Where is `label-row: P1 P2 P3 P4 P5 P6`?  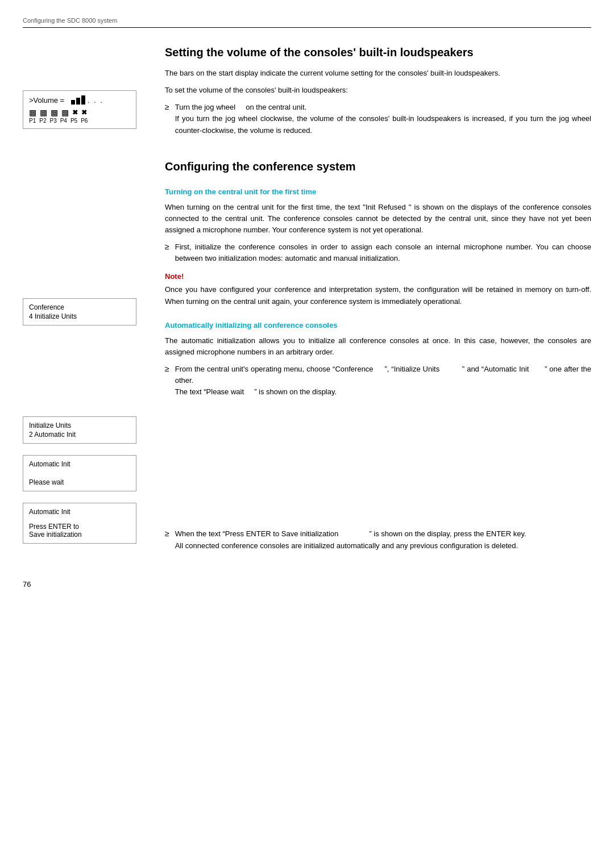
label-row: P1 P2 P3 P4 P5 P6 is located at coordinates (80, 120).